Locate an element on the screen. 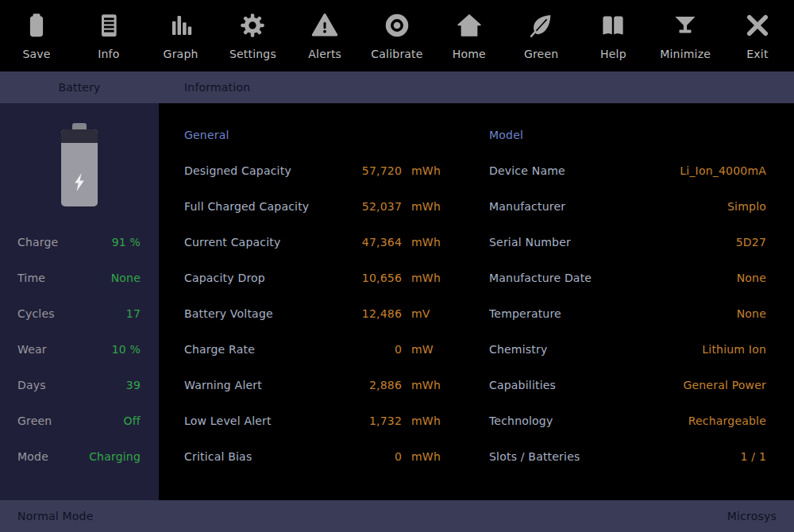 Image resolution: width=794 pixels, height=532 pixels. info-row-designed-capacity: Designed Capacity 57,720 mWh is located at coordinates (315, 170).